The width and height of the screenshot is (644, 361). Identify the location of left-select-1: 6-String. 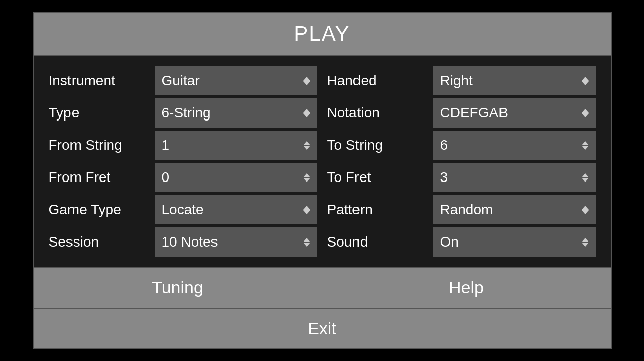
(236, 113).